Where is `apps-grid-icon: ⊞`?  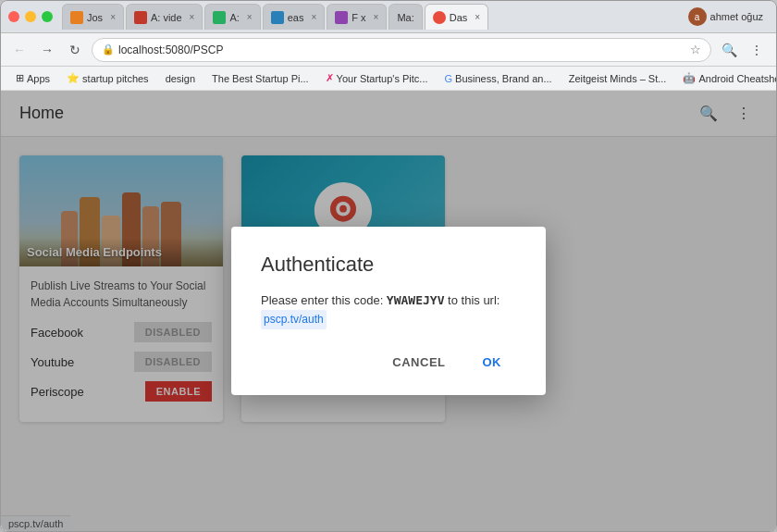 apps-grid-icon: ⊞ is located at coordinates (20, 78).